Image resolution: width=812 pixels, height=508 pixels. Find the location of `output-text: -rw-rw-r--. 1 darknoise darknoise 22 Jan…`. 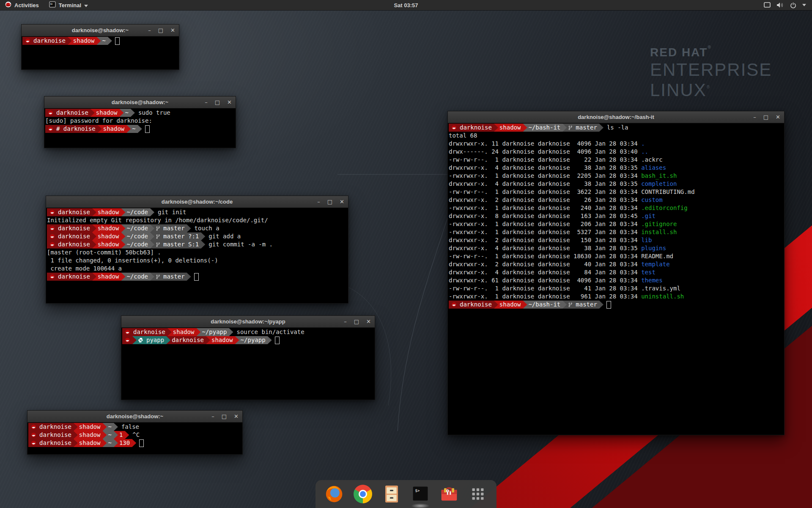

output-text: -rw-rw-r--. 1 darknoise darknoise 22 Jan… is located at coordinates (545, 160).